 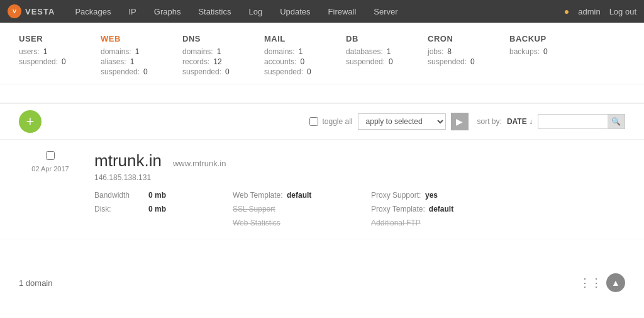 I want to click on stat-group-web: WEB domains: 1 aliases: 1 suspended: 0, so click(x=129, y=55).